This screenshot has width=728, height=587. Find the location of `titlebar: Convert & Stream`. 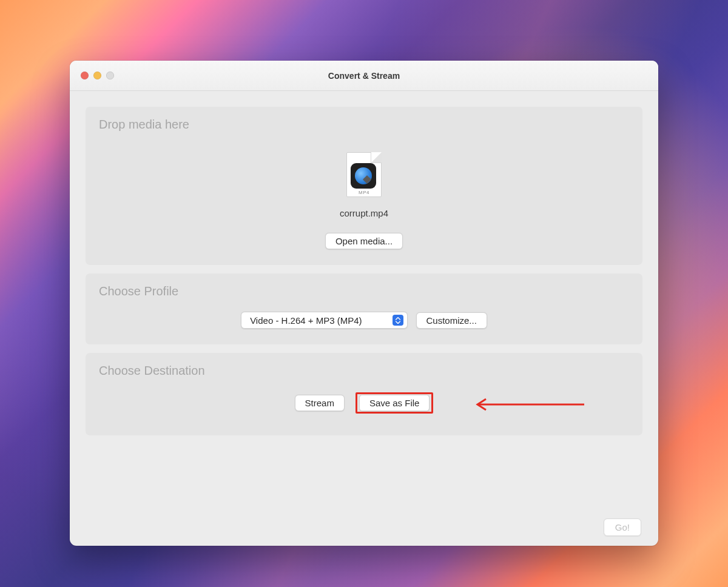

titlebar: Convert & Stream is located at coordinates (364, 76).